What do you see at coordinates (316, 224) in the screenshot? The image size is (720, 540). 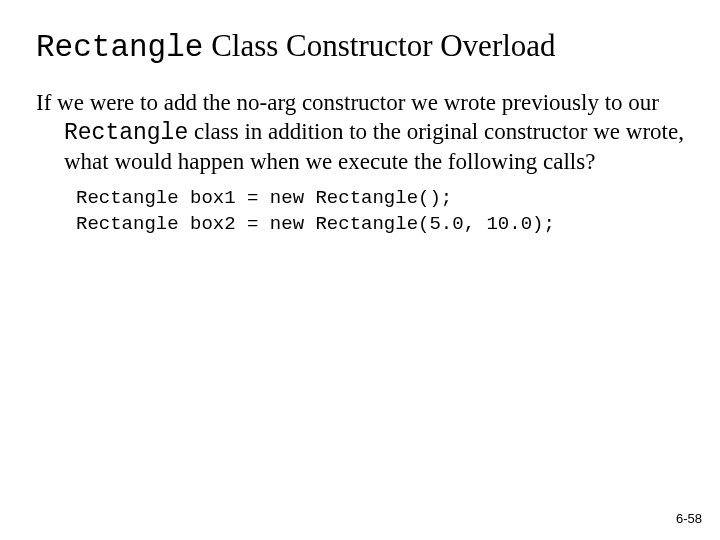 I see `code-line-2: Rectangle box2 = new Rectangle(5.0, 10.0…` at bounding box center [316, 224].